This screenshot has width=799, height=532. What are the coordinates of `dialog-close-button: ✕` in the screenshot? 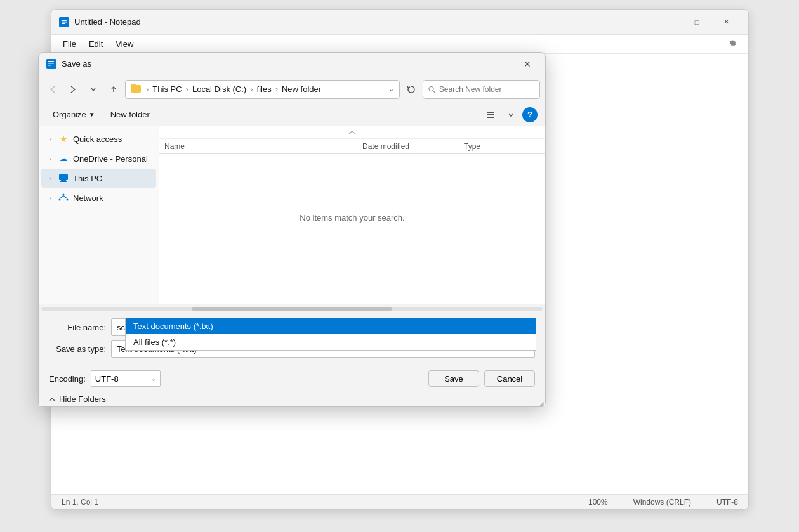 It's located at (527, 64).